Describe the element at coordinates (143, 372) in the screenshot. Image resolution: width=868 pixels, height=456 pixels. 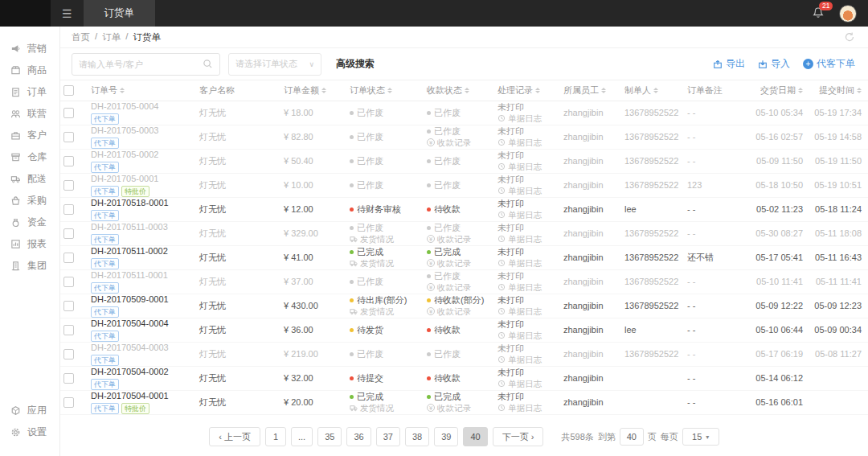
I see `order-number-link: DH-20170504-0002` at that location.